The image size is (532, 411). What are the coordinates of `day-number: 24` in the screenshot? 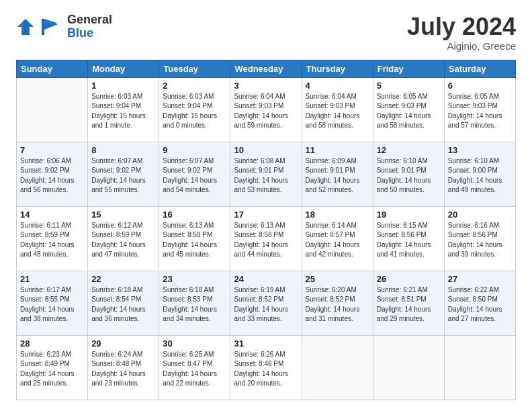 It's located at (266, 279).